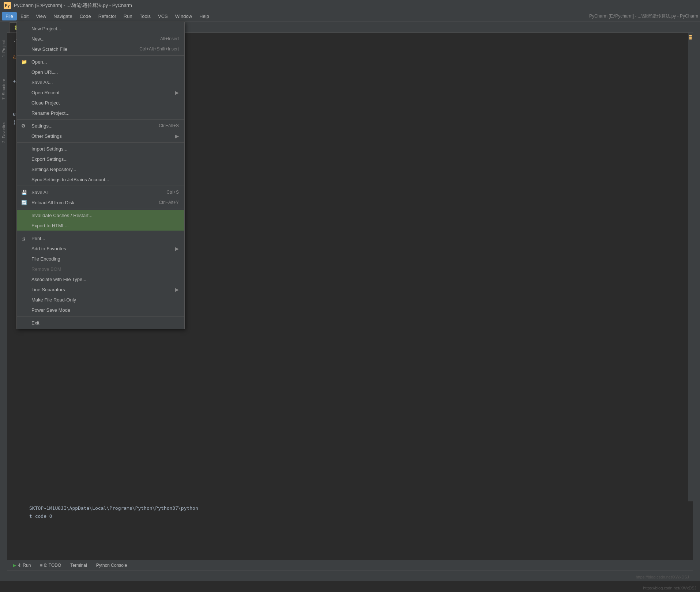 This screenshot has width=700, height=592. I want to click on menu-open-recent: Open Recent ▶, so click(101, 92).